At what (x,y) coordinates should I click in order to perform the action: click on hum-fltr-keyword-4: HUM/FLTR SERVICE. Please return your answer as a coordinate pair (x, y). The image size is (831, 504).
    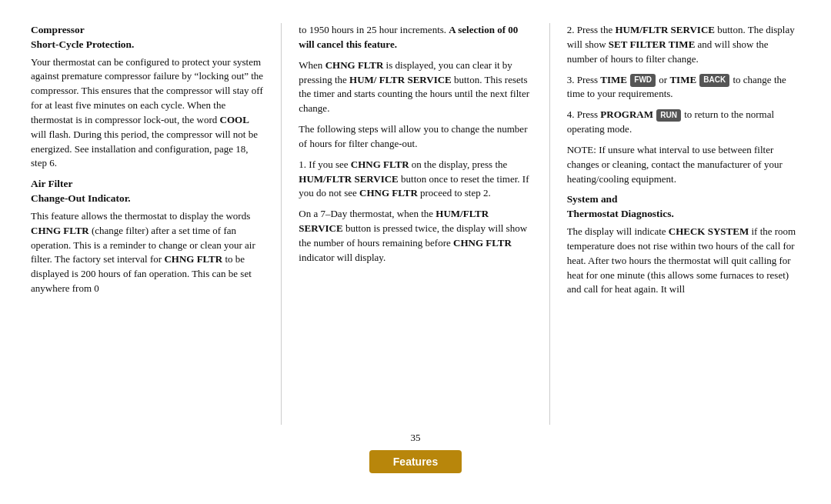
    Looking at the image, I should click on (665, 29).